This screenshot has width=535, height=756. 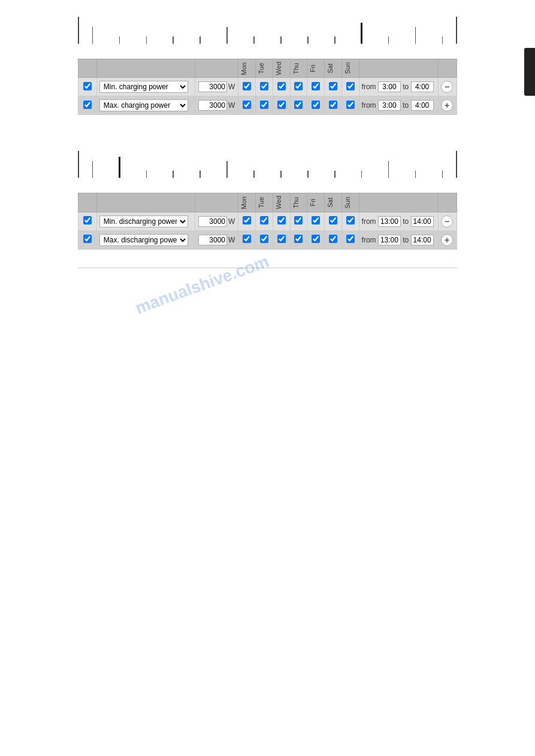 What do you see at coordinates (316, 239) in the screenshot?
I see `discharging-row-1-fri-checkbox` at bounding box center [316, 239].